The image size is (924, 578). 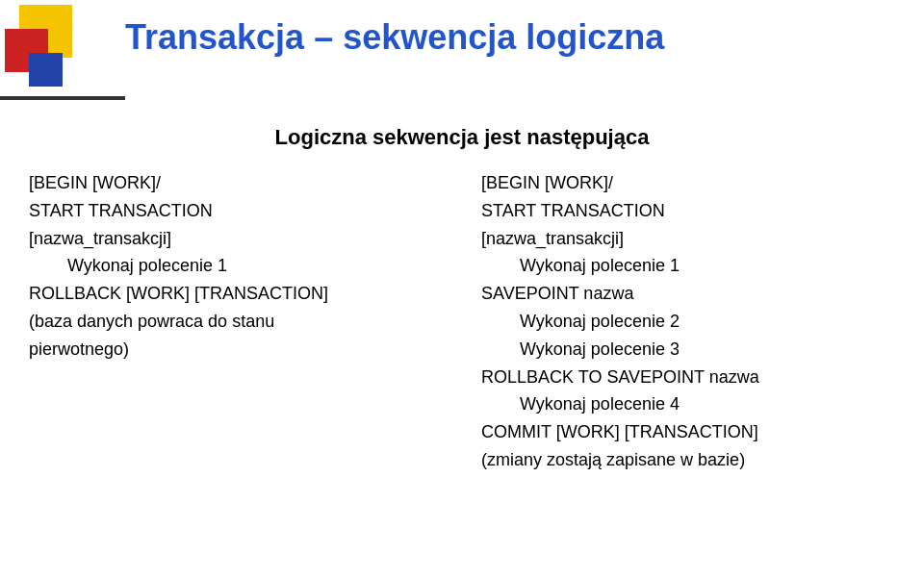 I want to click on left-line3: [nazwa_transakcji], so click(x=236, y=239).